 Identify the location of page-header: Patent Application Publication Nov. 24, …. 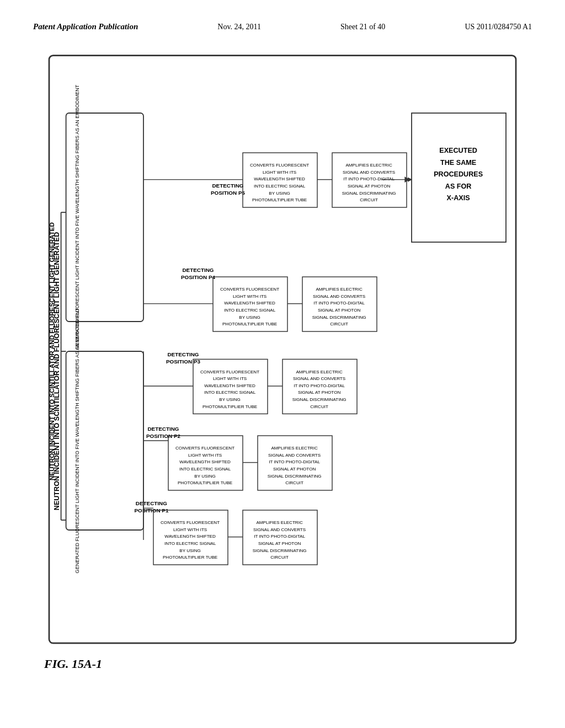
(282, 30).